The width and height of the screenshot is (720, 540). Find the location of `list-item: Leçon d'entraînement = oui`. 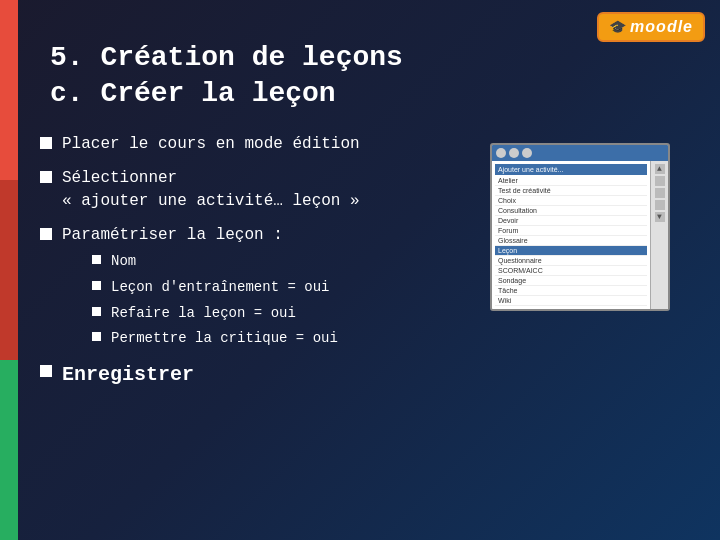

list-item: Leçon d'entraînement = oui is located at coordinates (215, 288).